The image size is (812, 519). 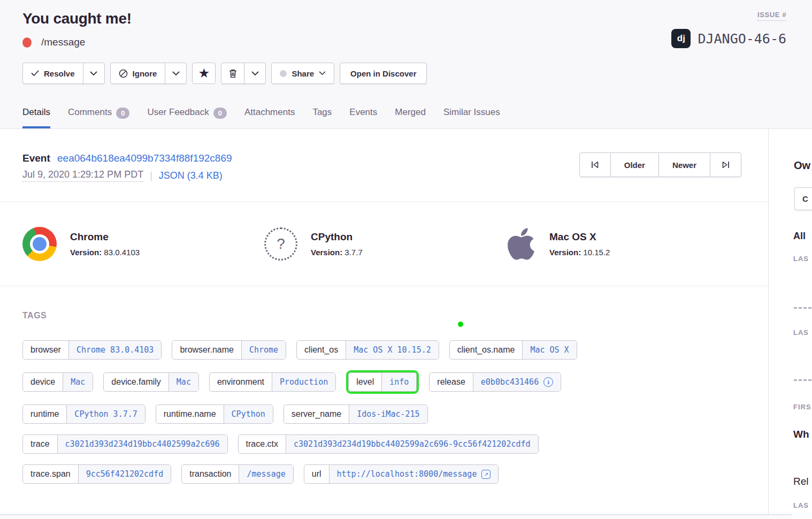 What do you see at coordinates (383, 73) in the screenshot?
I see `open-in-discover-button: Open in Discover` at bounding box center [383, 73].